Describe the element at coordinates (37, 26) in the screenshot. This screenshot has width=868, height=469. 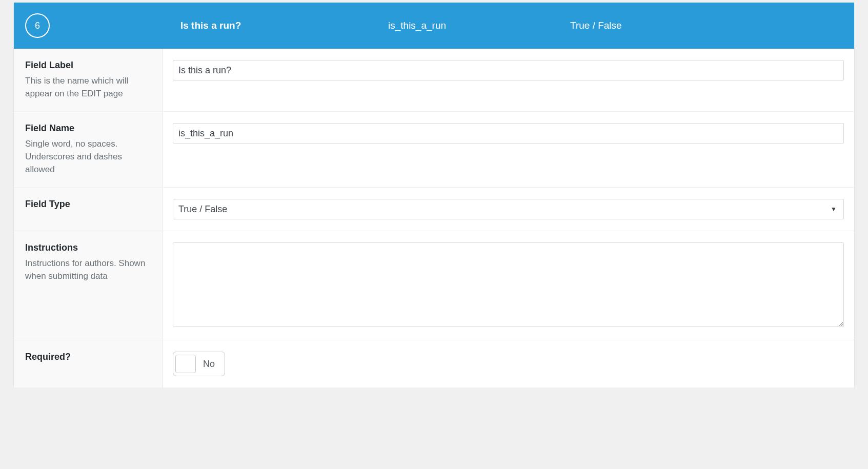
I see `field-order-number: 6` at that location.